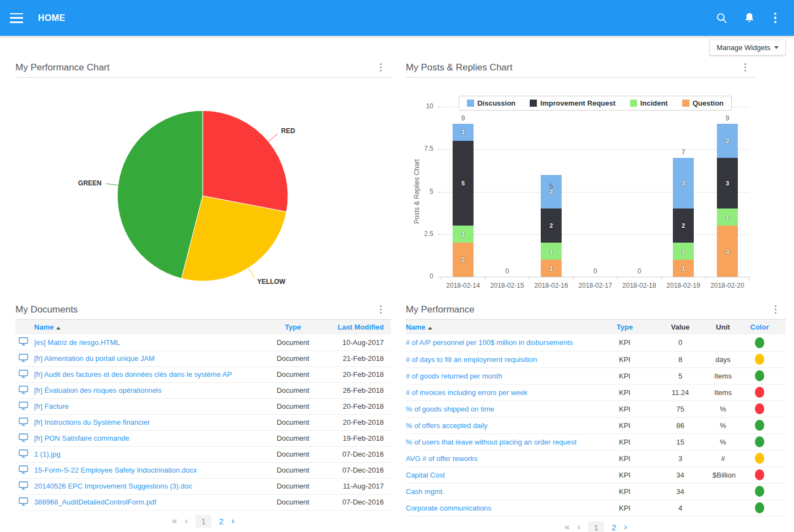 Image resolution: width=794 pixels, height=532 pixels. I want to click on notifications-bell-icon, so click(749, 18).